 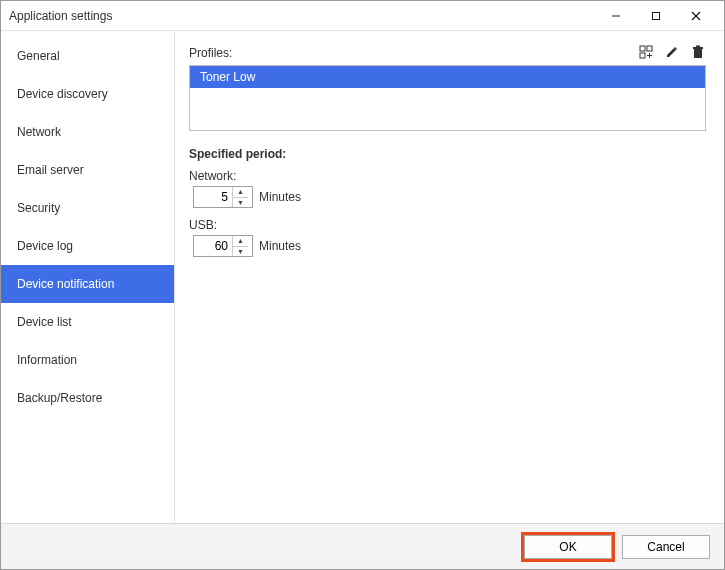 I want to click on usb-unit: Minutes, so click(x=280, y=246).